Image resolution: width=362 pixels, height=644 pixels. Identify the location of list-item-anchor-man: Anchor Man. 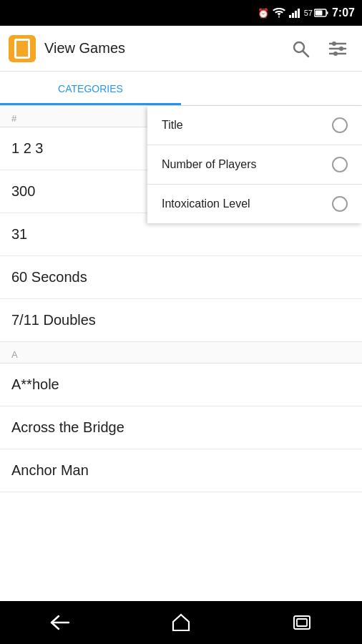
(181, 471).